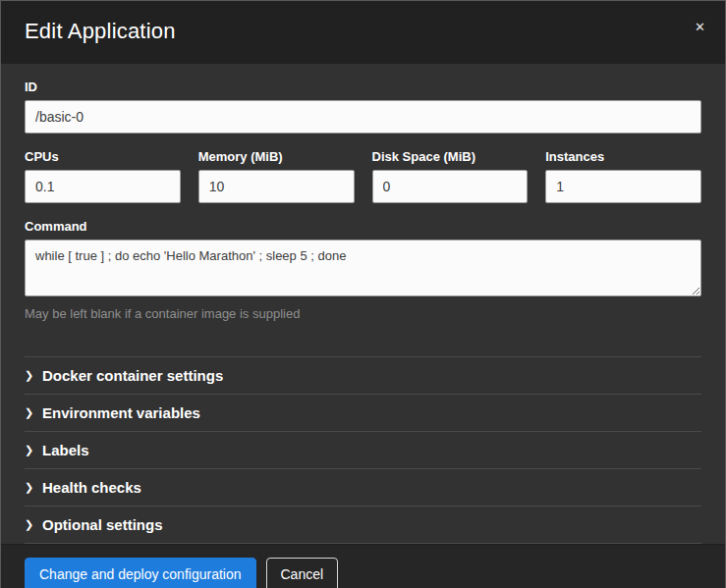  I want to click on disk-field-group: Disk Space (MiB), so click(450, 177).